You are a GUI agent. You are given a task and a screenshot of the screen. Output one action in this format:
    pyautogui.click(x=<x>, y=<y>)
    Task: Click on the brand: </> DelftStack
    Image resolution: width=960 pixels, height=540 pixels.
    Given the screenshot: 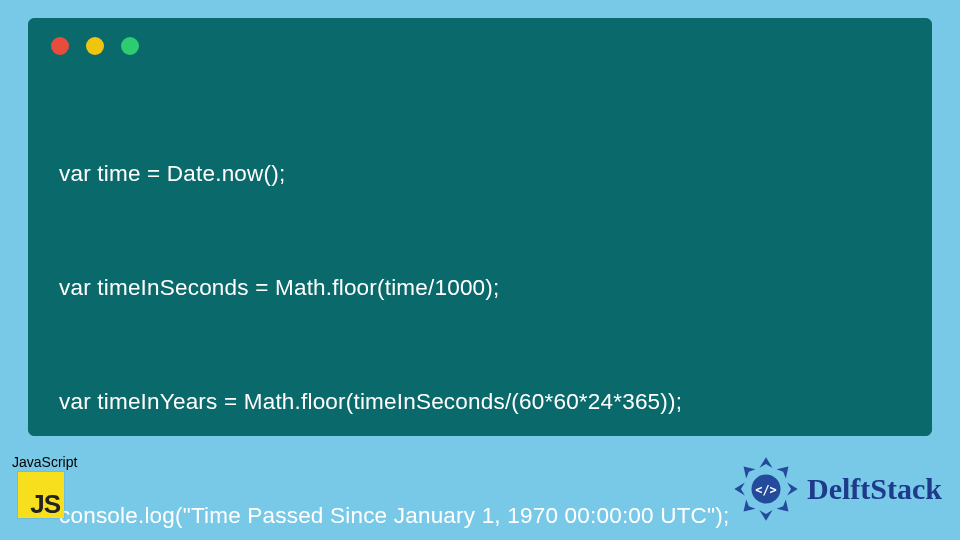 What is the action you would take?
    pyautogui.click(x=838, y=489)
    